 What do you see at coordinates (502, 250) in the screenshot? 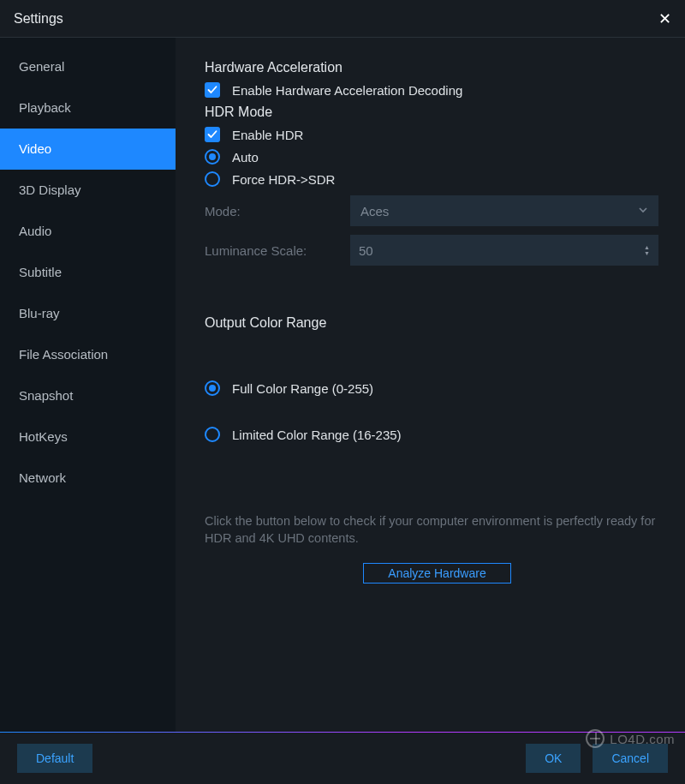
I see `luminance-value: 50` at bounding box center [502, 250].